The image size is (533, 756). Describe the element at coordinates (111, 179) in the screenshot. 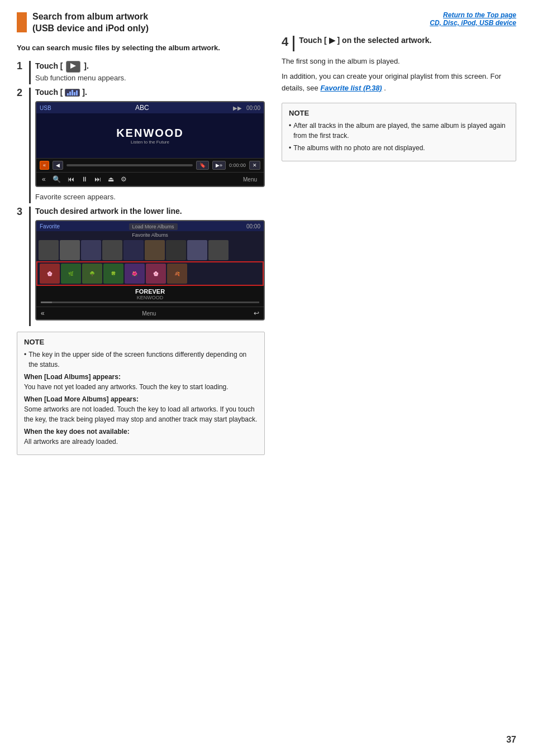

I see `nav-eject-btn: ⏏` at that location.